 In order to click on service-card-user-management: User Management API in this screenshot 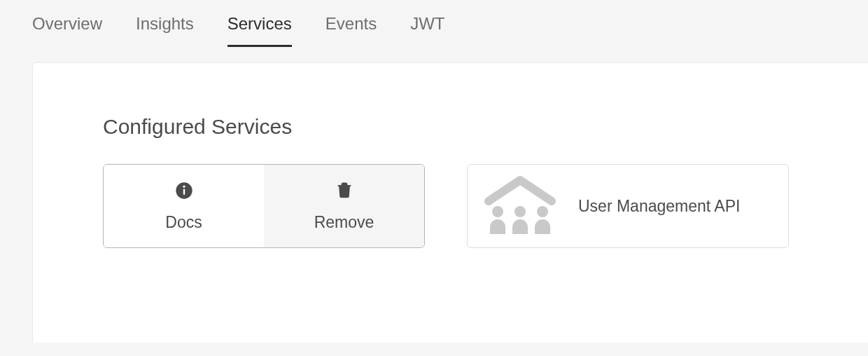, I will do `click(628, 206)`.